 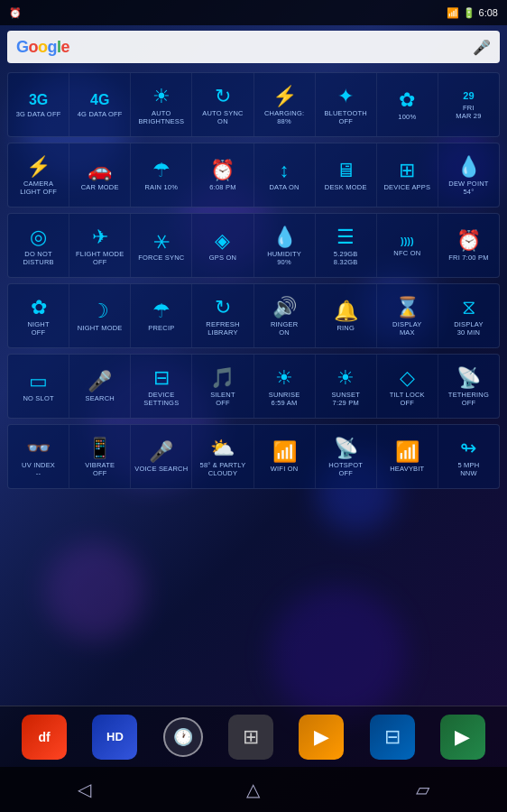 What do you see at coordinates (469, 13) in the screenshot?
I see `battery-icon: 🔋` at bounding box center [469, 13].